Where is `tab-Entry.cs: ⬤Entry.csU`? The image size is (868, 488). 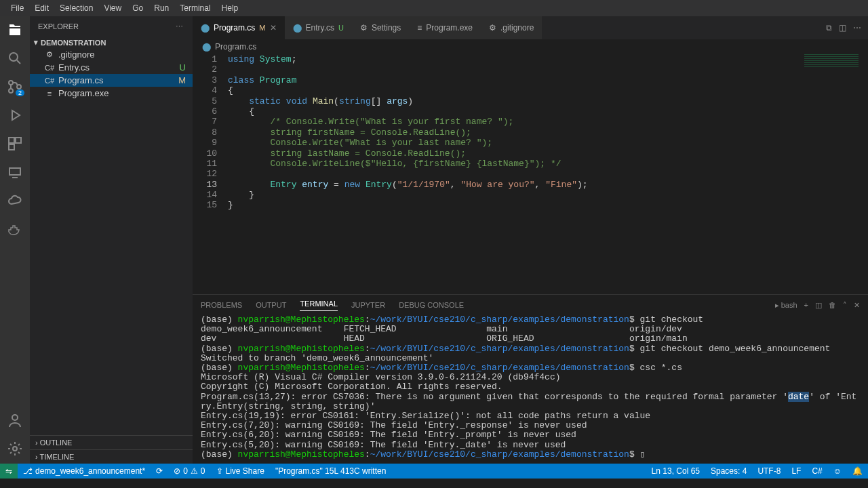
tab-Entry.cs: ⬤Entry.csU is located at coordinates (319, 28).